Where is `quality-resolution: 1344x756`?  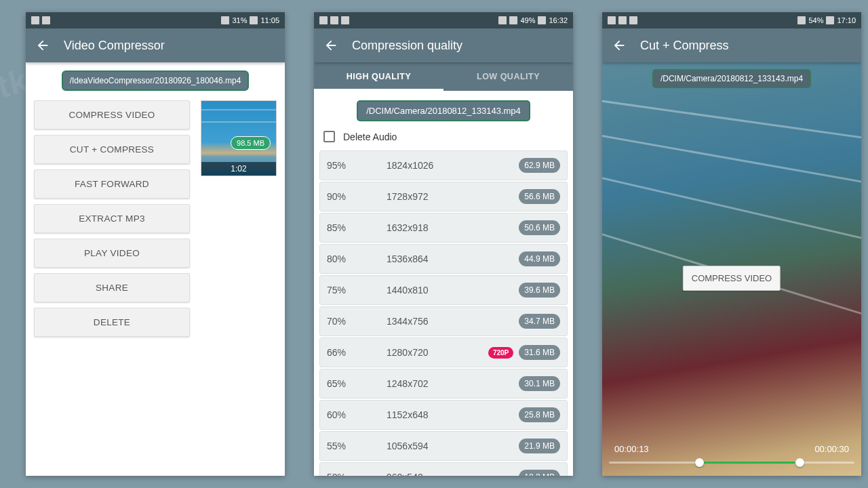
quality-resolution: 1344x756 is located at coordinates (443, 321).